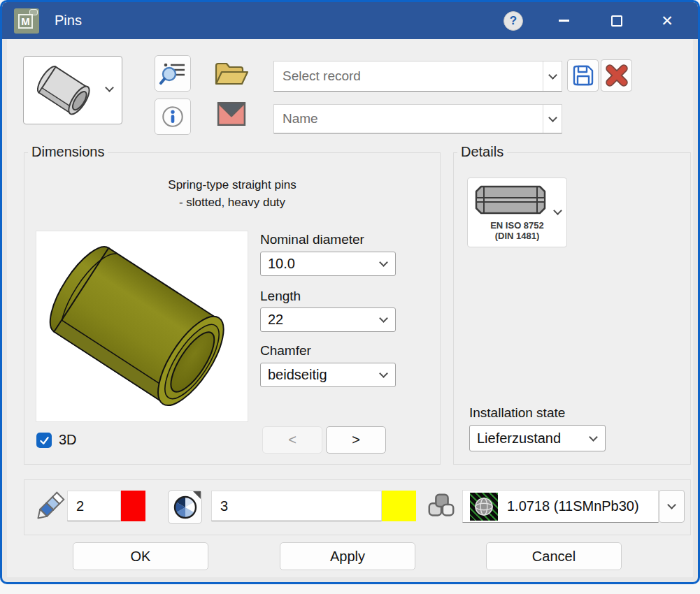  Describe the element at coordinates (173, 117) in the screenshot. I see `info-icon` at that location.